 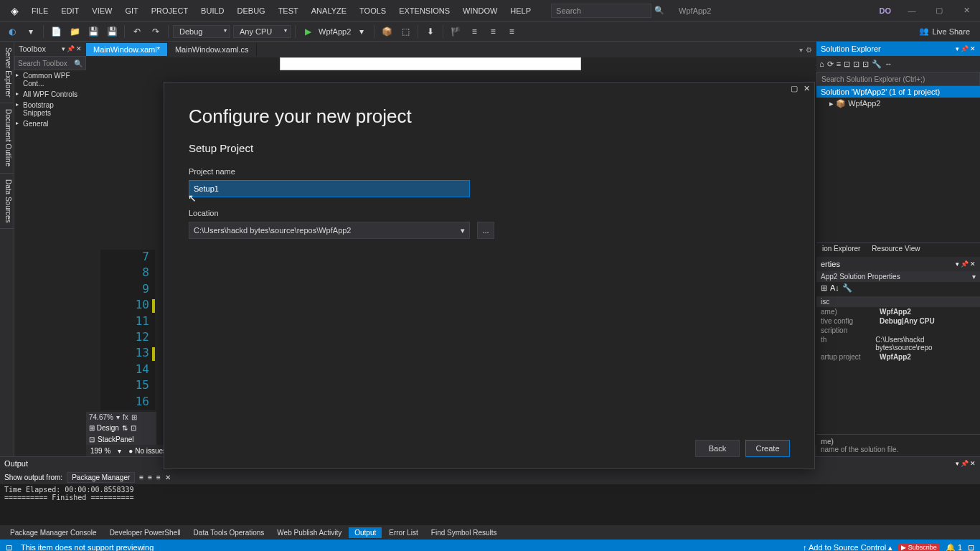 I want to click on save-icon: 💾, so click(x=93, y=32).